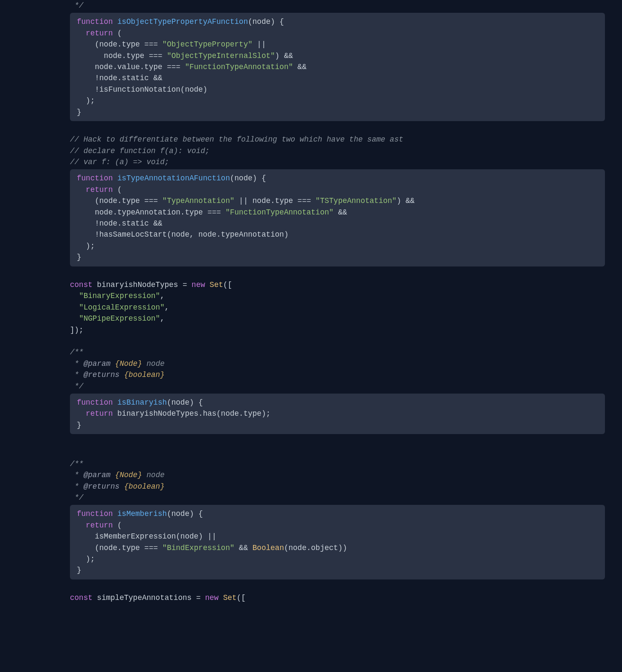  I want to click on code-line: !hasSameLocStart(node, node.typeAnnotati…, so click(341, 235).